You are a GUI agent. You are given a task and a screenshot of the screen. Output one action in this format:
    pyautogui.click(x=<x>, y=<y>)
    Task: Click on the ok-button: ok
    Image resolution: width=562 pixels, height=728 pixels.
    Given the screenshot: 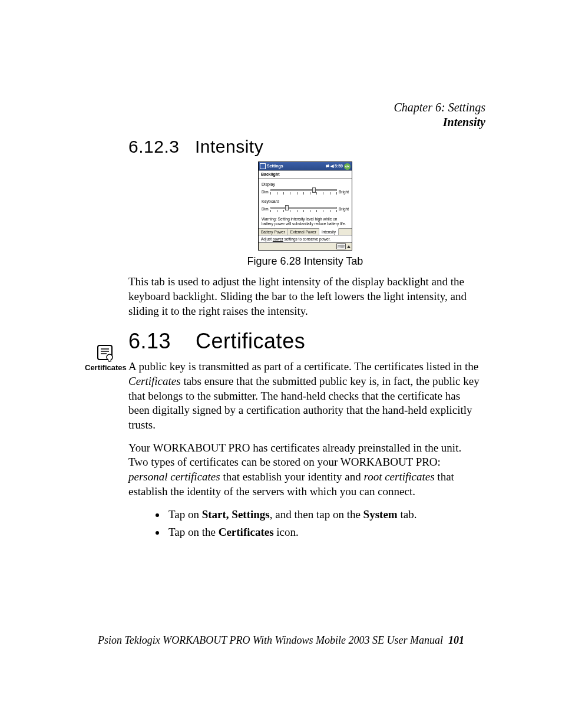 What is the action you would take?
    pyautogui.click(x=348, y=166)
    